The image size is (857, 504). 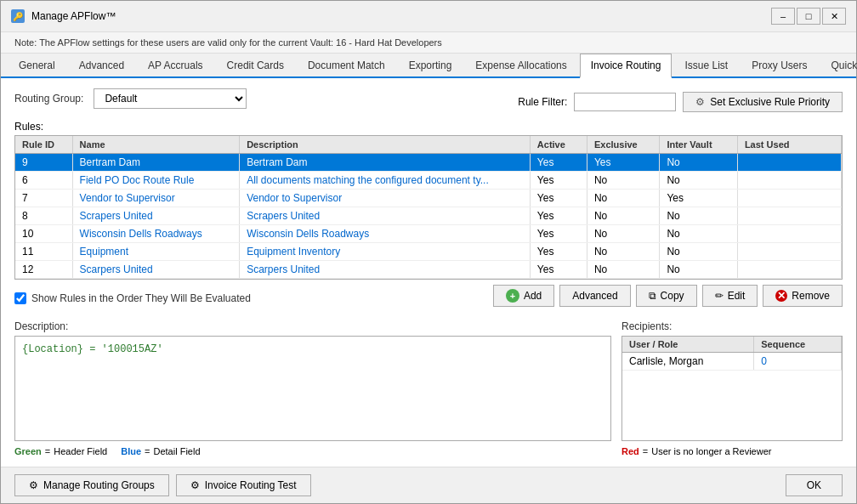 I want to click on cell-name: Scrapers United, so click(x=156, y=216).